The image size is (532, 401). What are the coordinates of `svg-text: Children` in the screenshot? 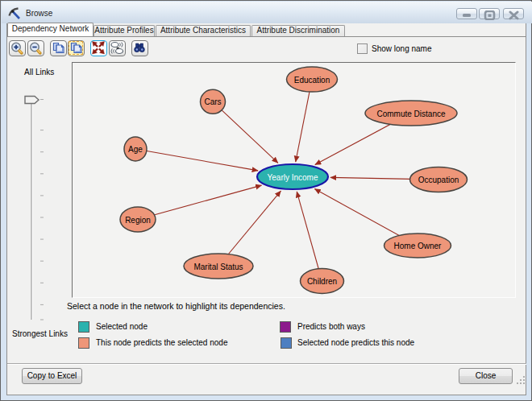 It's located at (322, 282).